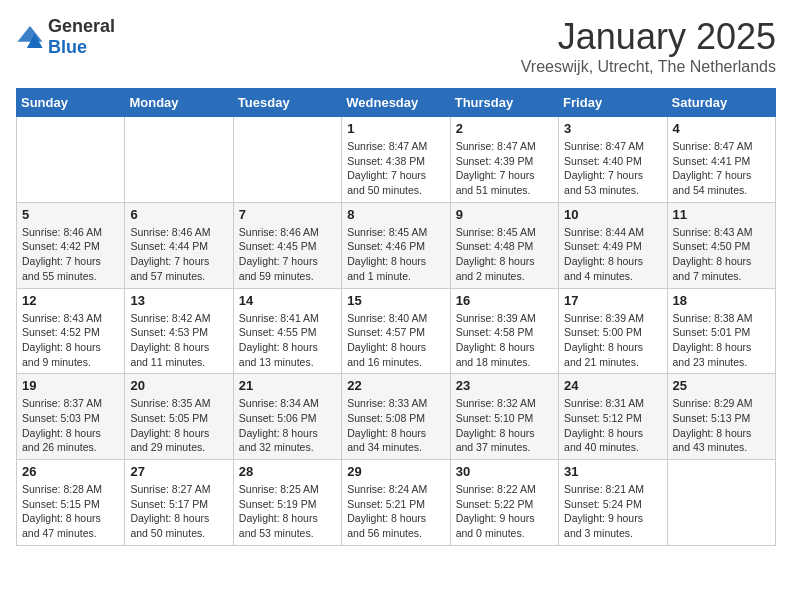 Image resolution: width=792 pixels, height=612 pixels. Describe the element at coordinates (396, 331) in the screenshot. I see `calendar-cell: 15Sunrise: 8:40 AMSunset: 4:57 PMDayligh…` at that location.